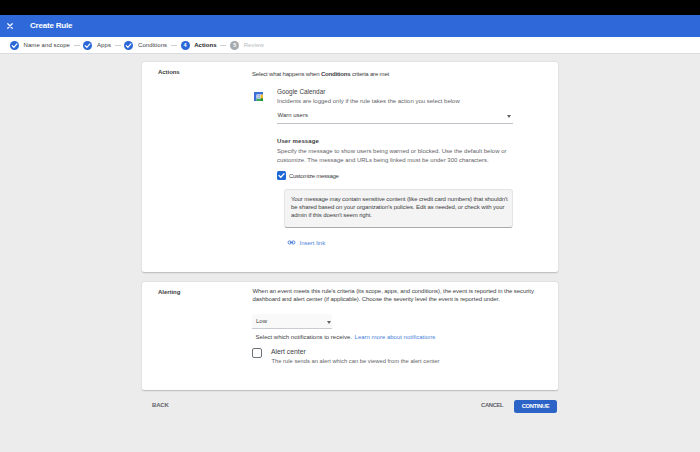 Image resolution: width=700 pixels, height=452 pixels. Describe the element at coordinates (282, 176) in the screenshot. I see `checkbox-checked-icon` at that location.